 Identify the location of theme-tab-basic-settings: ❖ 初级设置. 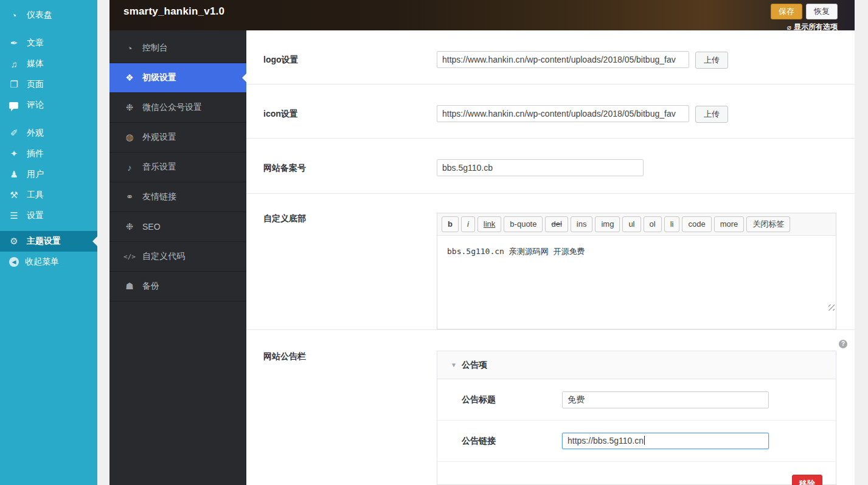
(178, 78).